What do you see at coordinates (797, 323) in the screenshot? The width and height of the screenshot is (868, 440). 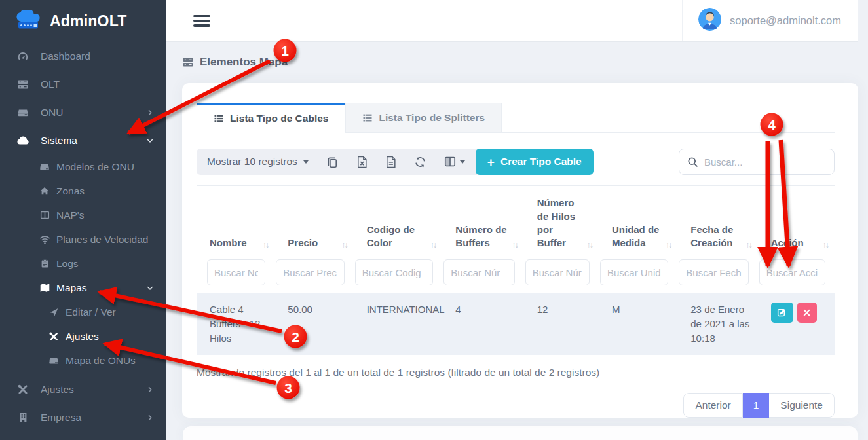 I see `cell-actions` at bounding box center [797, 323].